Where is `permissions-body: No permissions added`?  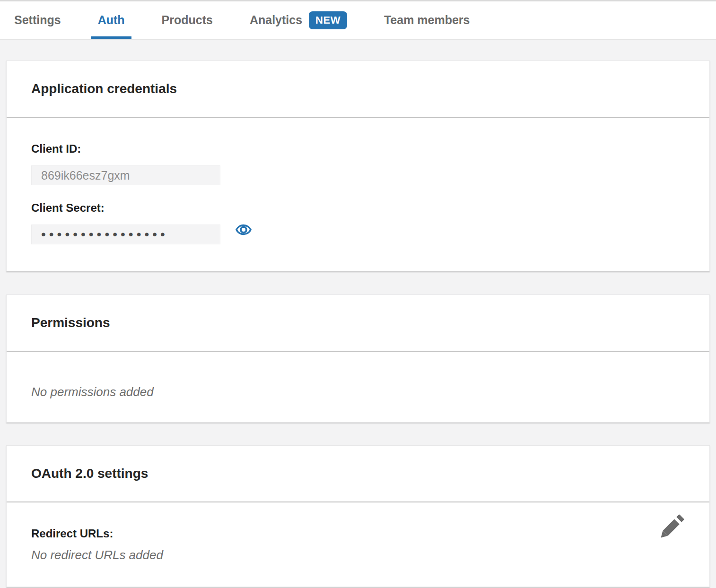
permissions-body: No permissions added is located at coordinates (358, 387).